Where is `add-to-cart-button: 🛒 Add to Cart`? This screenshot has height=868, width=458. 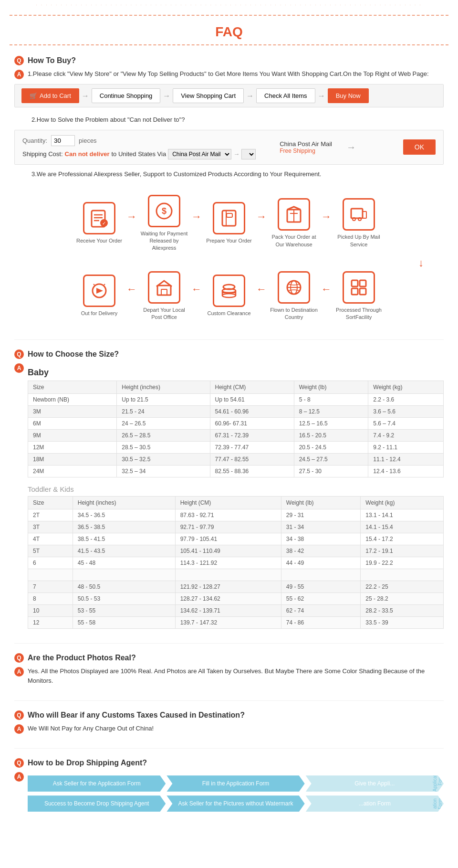 add-to-cart-button: 🛒 Add to Cart is located at coordinates (51, 95).